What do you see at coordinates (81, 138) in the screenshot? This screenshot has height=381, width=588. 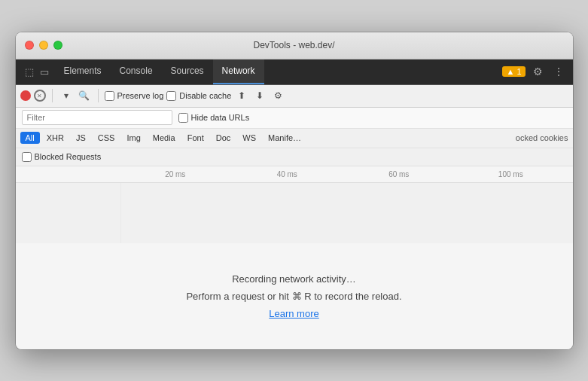 I see `type-js: JS` at bounding box center [81, 138].